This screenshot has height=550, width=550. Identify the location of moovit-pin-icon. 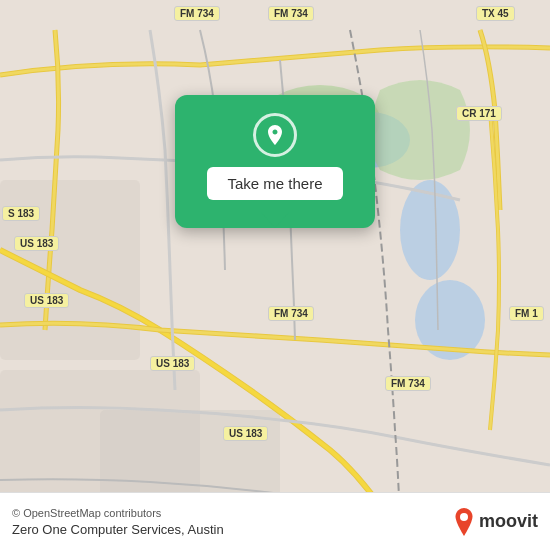
(464, 522).